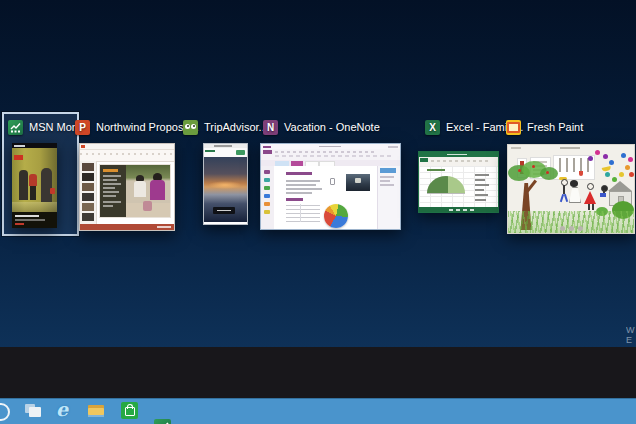  Describe the element at coordinates (458, 210) in the screenshot. I see `excel-statusbar` at that location.